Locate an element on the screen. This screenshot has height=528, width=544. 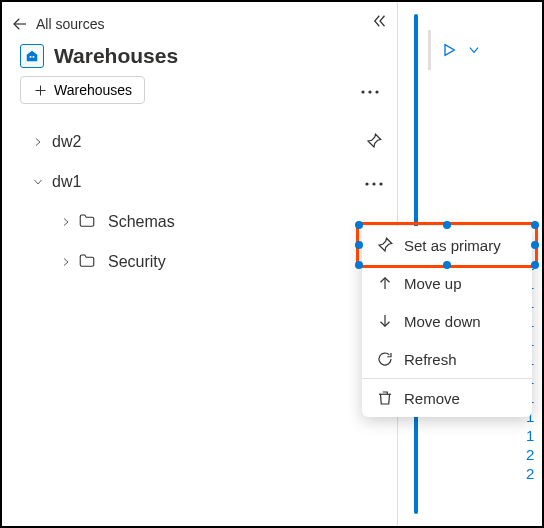
plus-icon is located at coordinates (40, 90).